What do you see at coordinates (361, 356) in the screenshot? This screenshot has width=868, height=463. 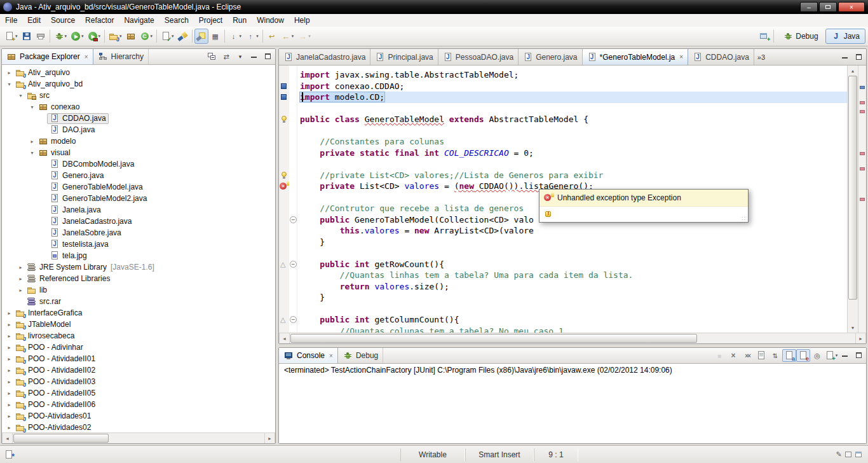 I see `view-tab-debug: Debug` at bounding box center [361, 356].